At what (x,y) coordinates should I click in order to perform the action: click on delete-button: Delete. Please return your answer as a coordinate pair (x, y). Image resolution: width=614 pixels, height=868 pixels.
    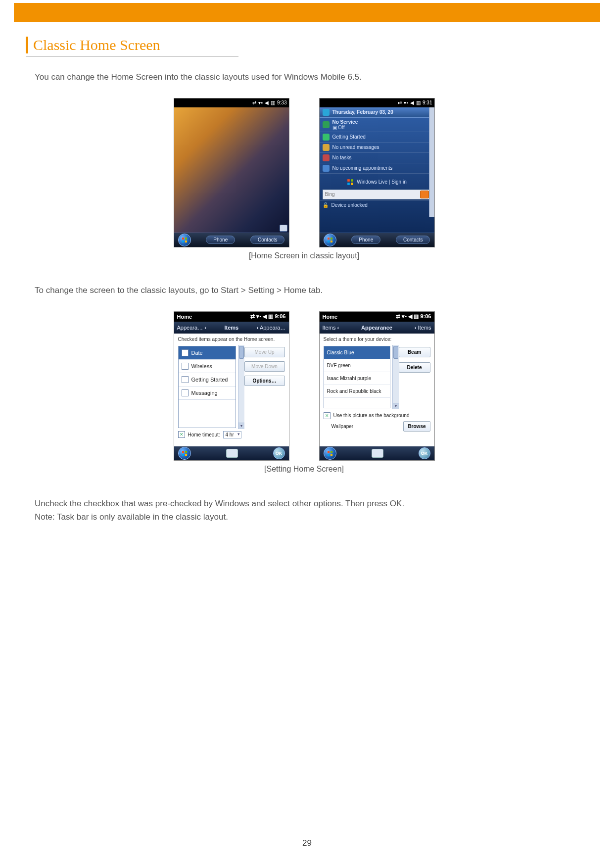
    Looking at the image, I should click on (415, 367).